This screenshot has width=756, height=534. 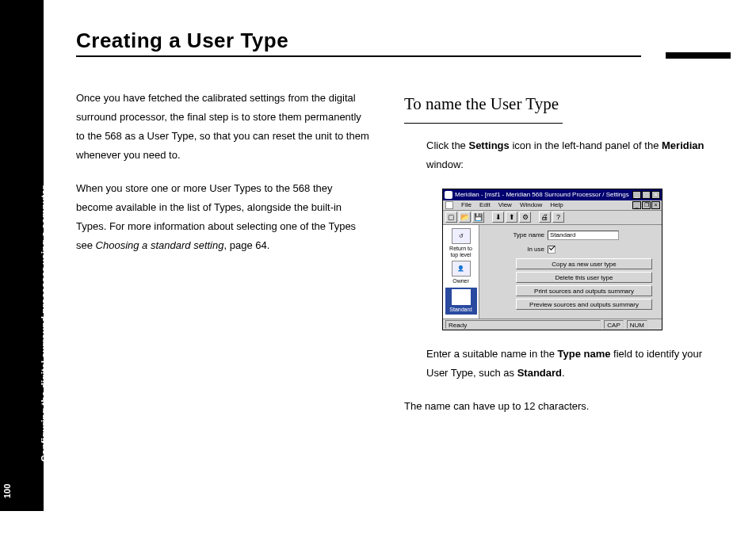 What do you see at coordinates (582, 260) in the screenshot?
I see `app-screenshot: Meridian - [msf1 - Meridian 568 Surround…` at bounding box center [582, 260].